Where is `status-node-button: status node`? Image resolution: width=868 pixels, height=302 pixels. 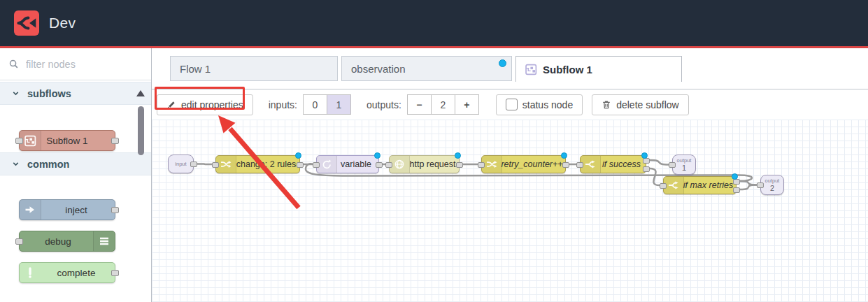 status-node-button: status node is located at coordinates (539, 105).